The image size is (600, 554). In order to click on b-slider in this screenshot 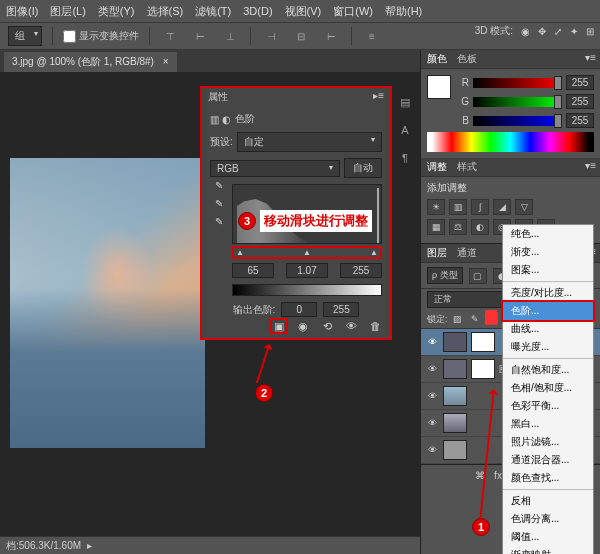, I will do `click(518, 121)`.